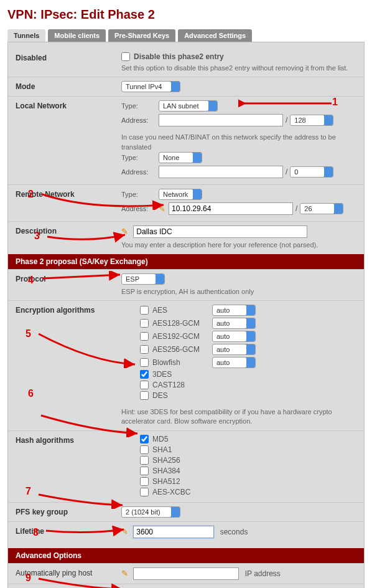 This screenshot has width=372, height=588. Describe the element at coordinates (68, 531) in the screenshot. I see `lifetime-label: Lifetime` at that location.